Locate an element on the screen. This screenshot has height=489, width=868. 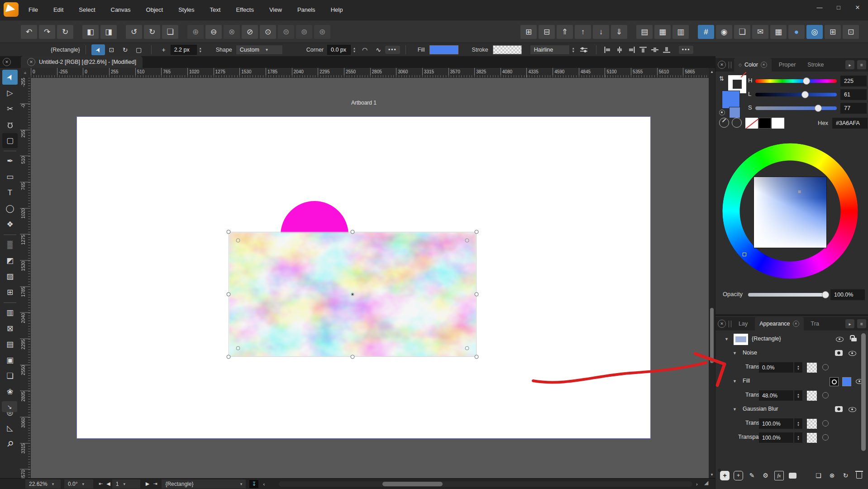
corner-tool: ◺ is located at coordinates (10, 428).